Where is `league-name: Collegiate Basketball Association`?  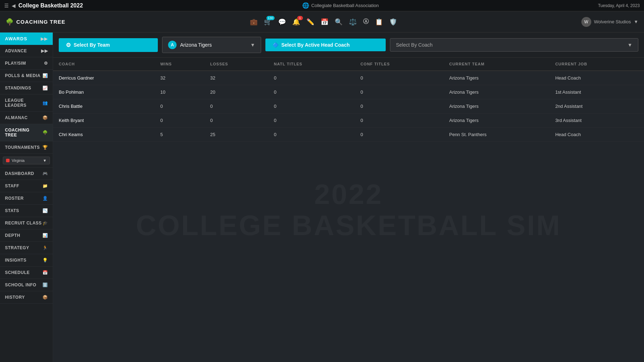 league-name: Collegiate Basketball Association is located at coordinates (345, 6).